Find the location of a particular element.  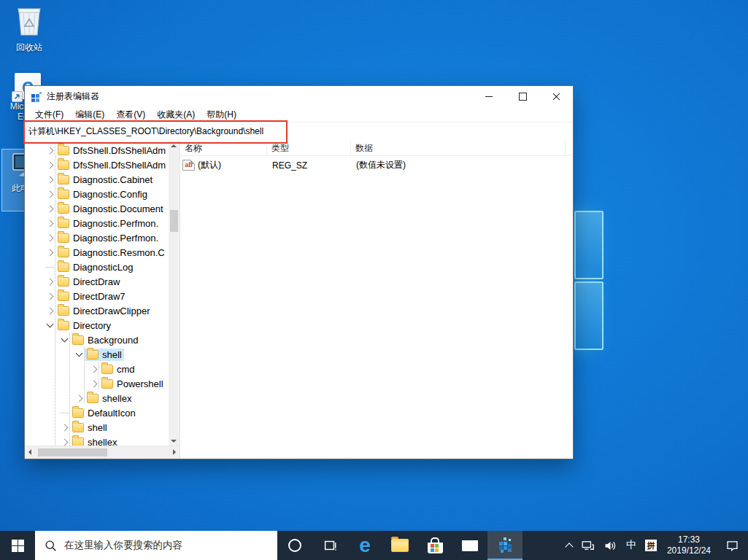

taskbar-store-button is located at coordinates (435, 545).